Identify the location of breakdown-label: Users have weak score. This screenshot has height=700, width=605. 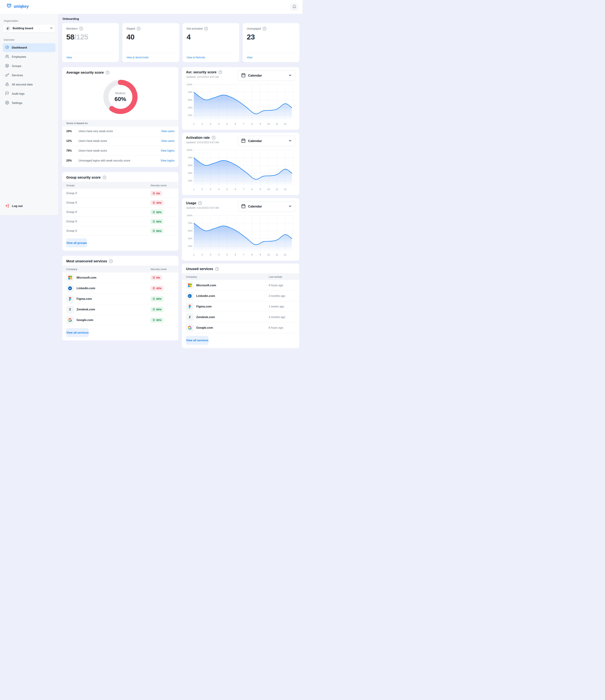
(120, 151).